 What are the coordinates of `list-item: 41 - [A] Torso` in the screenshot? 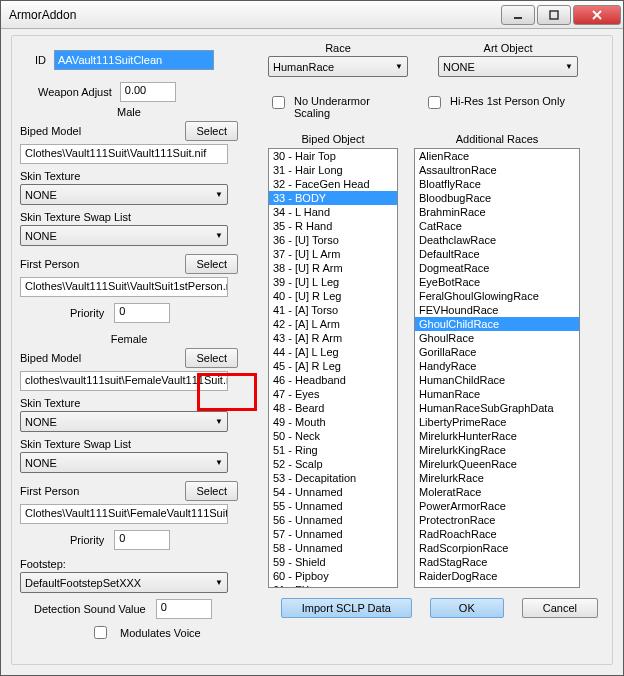 It's located at (333, 310).